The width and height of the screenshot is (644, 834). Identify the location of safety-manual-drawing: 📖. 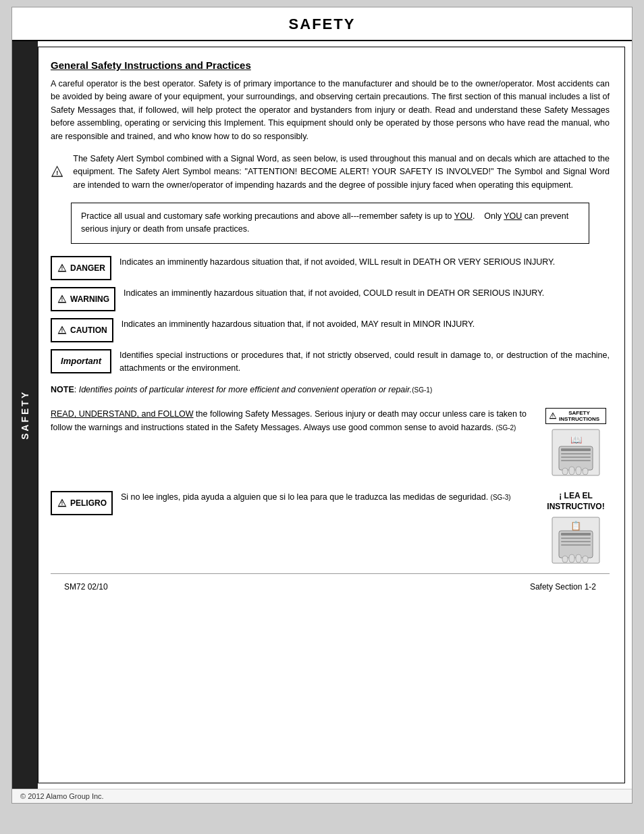
(576, 452).